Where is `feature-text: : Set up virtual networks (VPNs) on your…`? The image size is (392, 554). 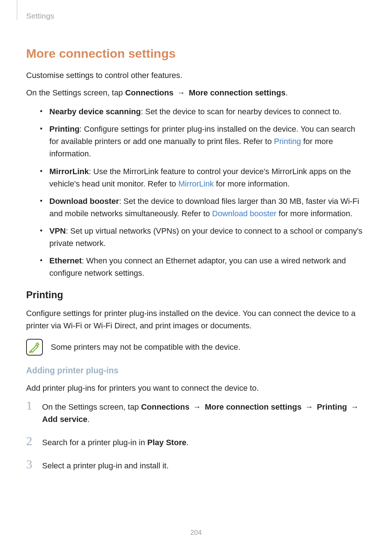 feature-text: : Set up virtual networks (VPNs) on your… is located at coordinates (206, 237).